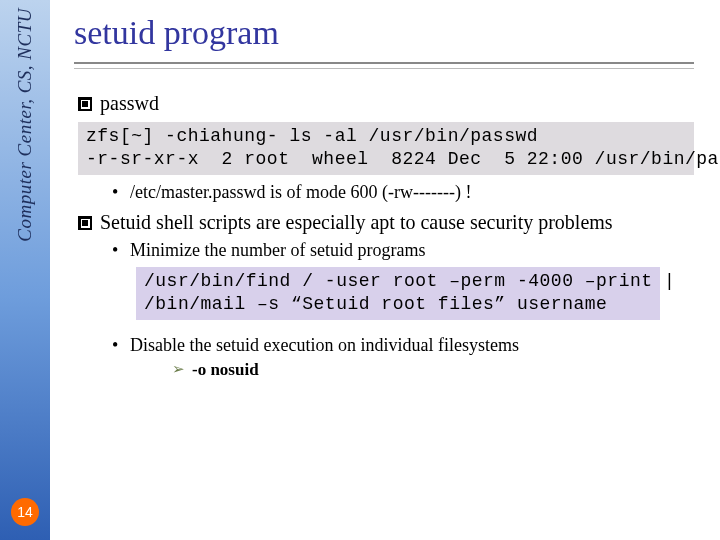 Image resolution: width=720 pixels, height=540 pixels. What do you see at coordinates (376, 304) in the screenshot?
I see `code-line: /bin/mail –s “Setuid root files” usernam…` at bounding box center [376, 304].